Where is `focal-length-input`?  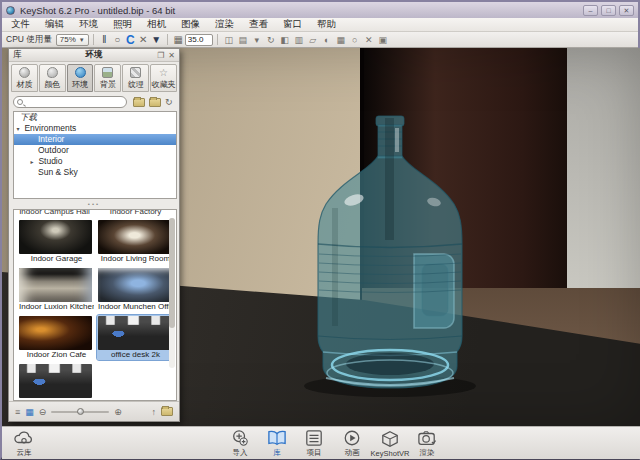 focal-length-input is located at coordinates (199, 40).